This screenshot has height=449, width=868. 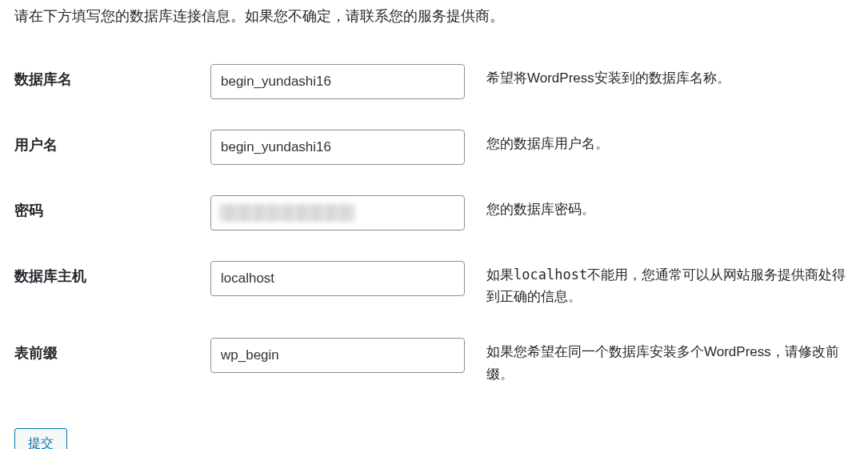 I want to click on intro-text: 请在下方填写您的数据库连接信息。如果您不确定，请联系您的服务提供商。, so click(x=434, y=16).